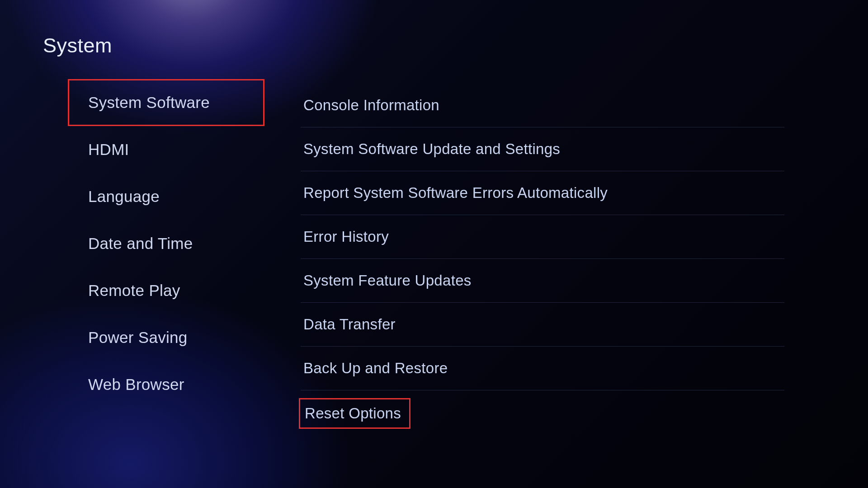 This screenshot has height=488, width=868. Describe the element at coordinates (375, 368) in the screenshot. I see `content-item-label: Back Up and Restore` at that location.